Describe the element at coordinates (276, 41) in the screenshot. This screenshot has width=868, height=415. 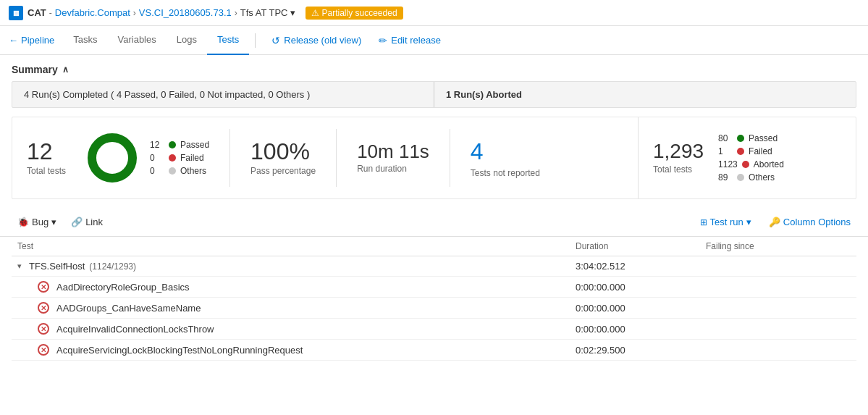
I see `refresh-icon: ↺` at that location.